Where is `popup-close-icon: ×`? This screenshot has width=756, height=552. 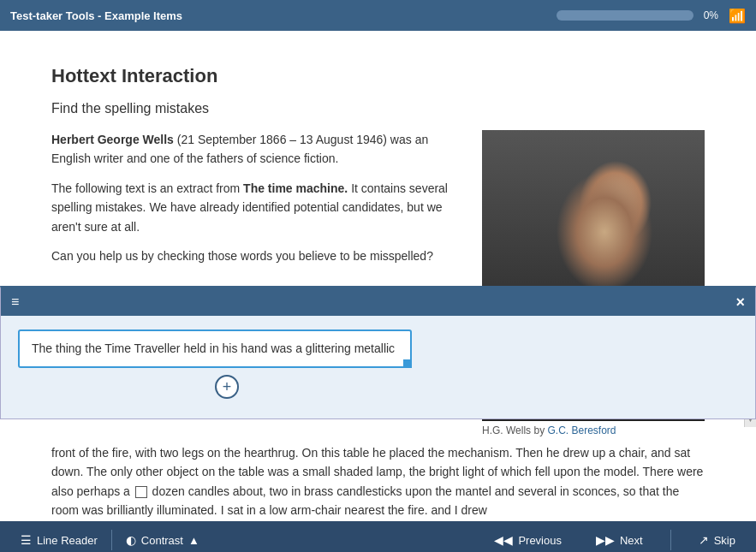 popup-close-icon: × is located at coordinates (740, 303).